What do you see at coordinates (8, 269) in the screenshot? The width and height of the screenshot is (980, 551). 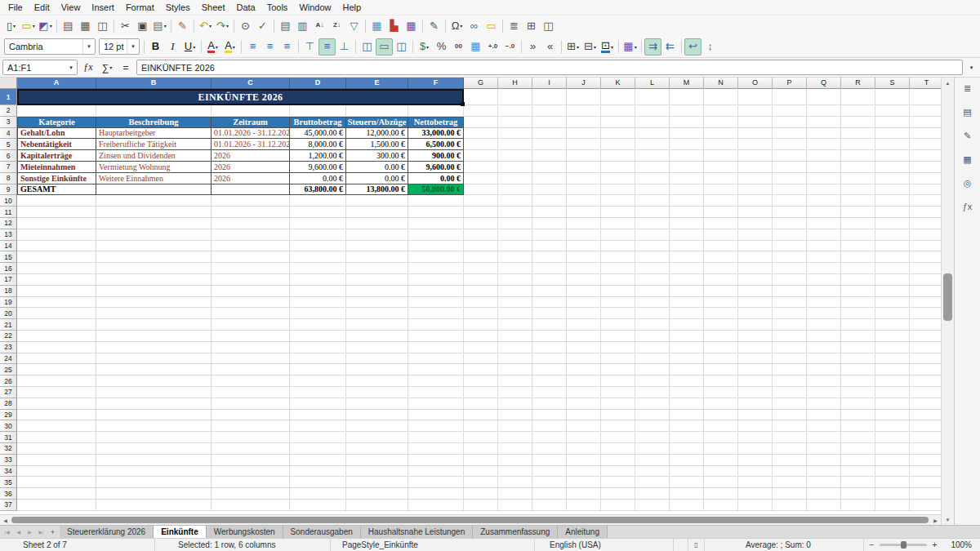 I see `row-header-16: 16` at bounding box center [8, 269].